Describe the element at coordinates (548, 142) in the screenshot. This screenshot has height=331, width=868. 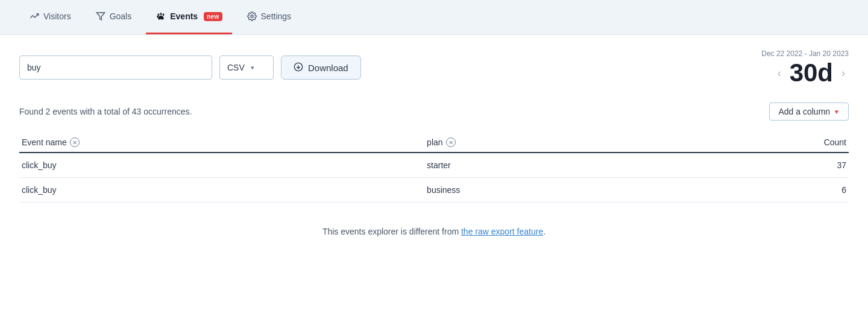
I see `col-header-plan: plan ✕` at that location.